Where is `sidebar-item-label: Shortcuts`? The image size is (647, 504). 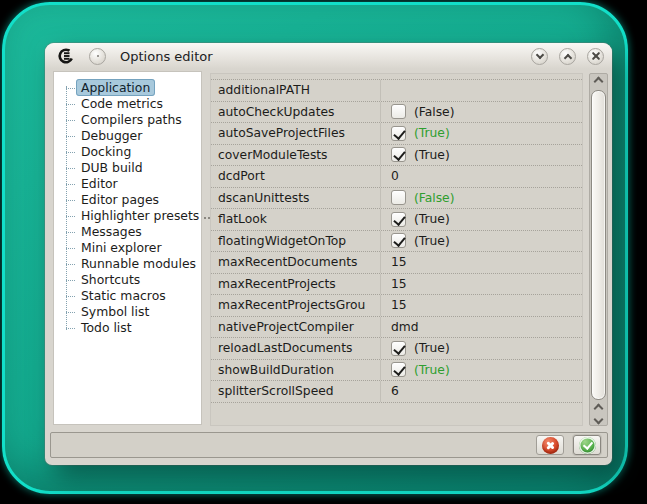 sidebar-item-label: Shortcuts is located at coordinates (110, 280).